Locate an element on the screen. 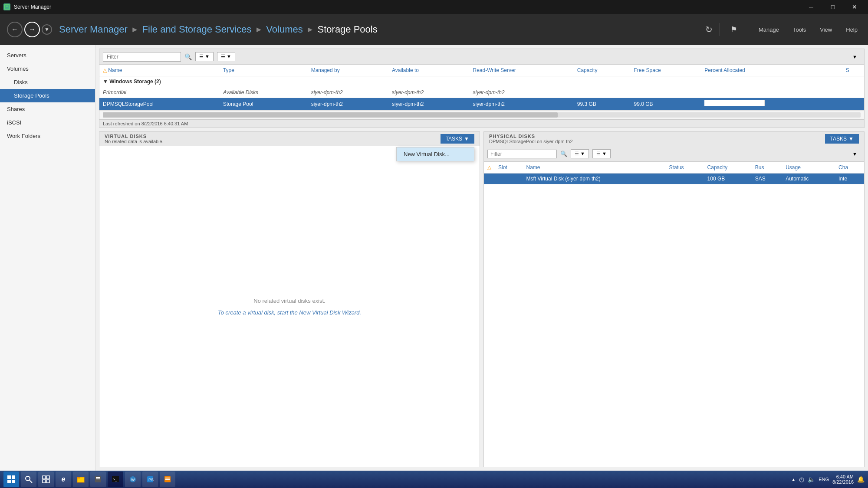 Image resolution: width=868 pixels, height=488 pixels. phys-expand-btn: ▼ is located at coordinates (855, 154).